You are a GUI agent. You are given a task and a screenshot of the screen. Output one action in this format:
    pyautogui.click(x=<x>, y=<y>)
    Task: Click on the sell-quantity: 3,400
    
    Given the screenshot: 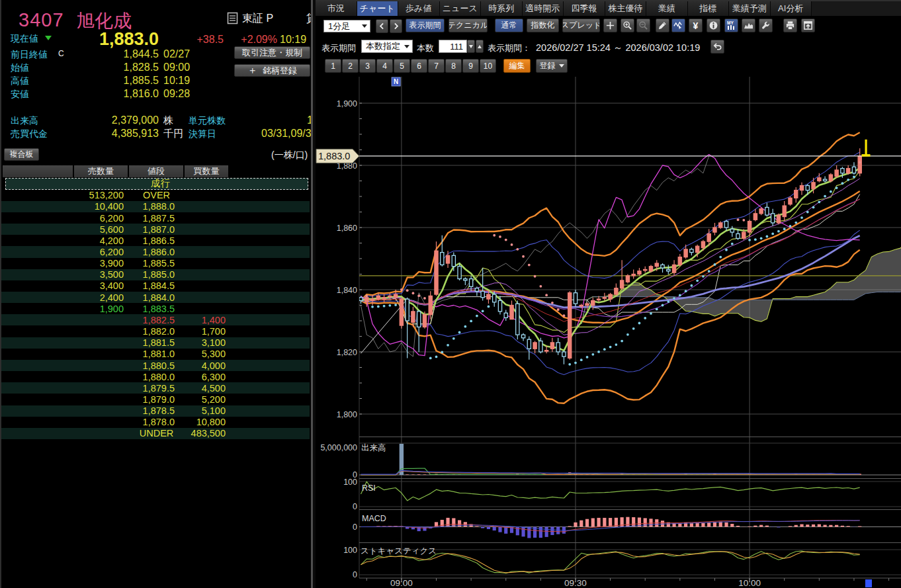 What is the action you would take?
    pyautogui.click(x=62, y=286)
    